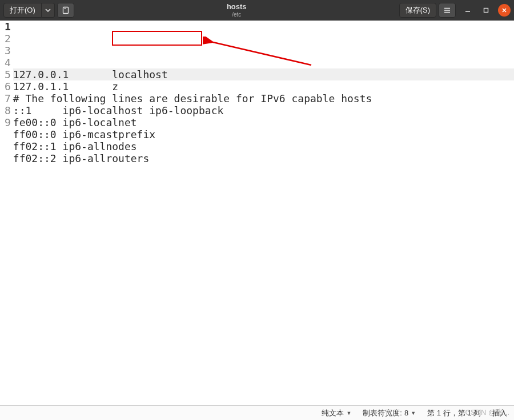 The width and height of the screenshot is (514, 420). What do you see at coordinates (48, 10) in the screenshot?
I see `open-dropdown-button` at bounding box center [48, 10].